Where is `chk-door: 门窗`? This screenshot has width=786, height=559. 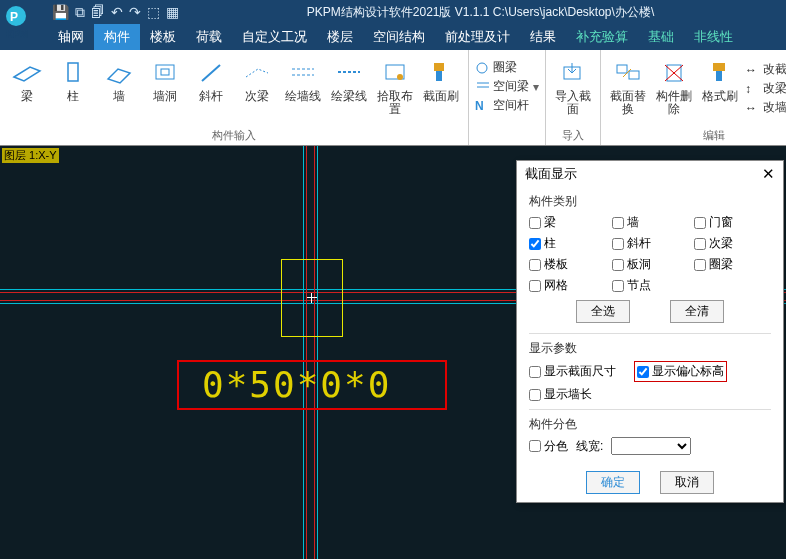 chk-door: 门窗 is located at coordinates (732, 222).